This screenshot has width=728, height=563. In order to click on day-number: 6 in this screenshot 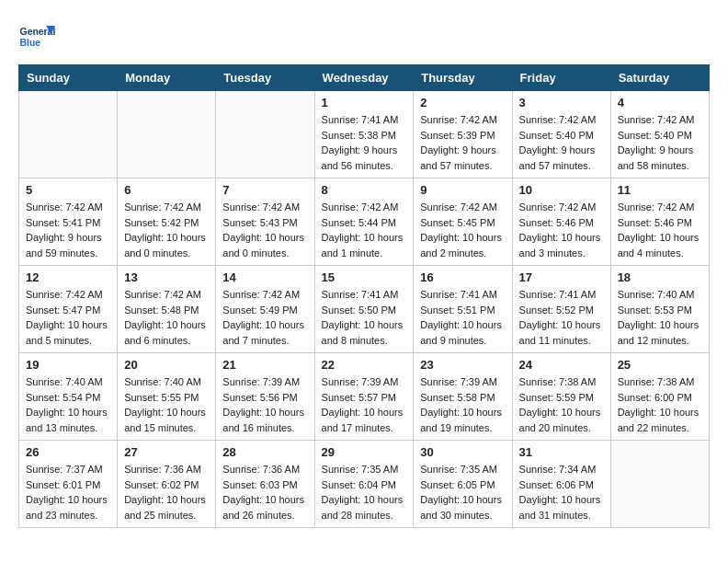, I will do `click(166, 190)`.